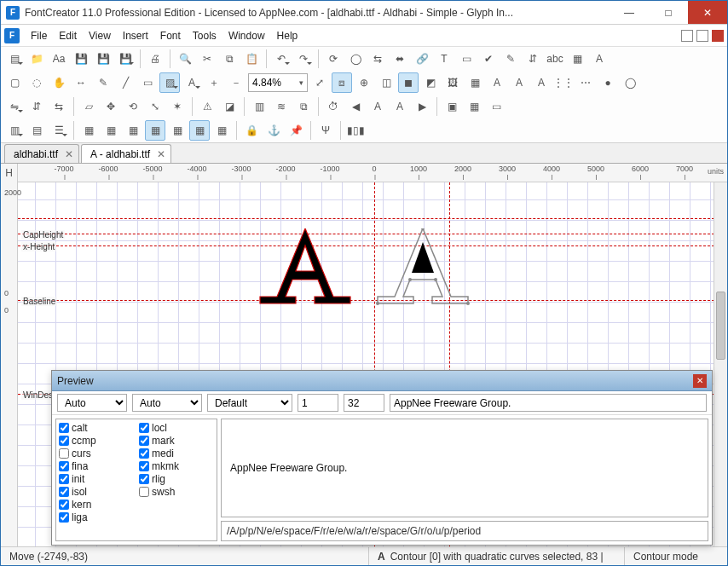 The image size is (728, 566). What do you see at coordinates (718, 36) in the screenshot?
I see `mdi-close-button` at bounding box center [718, 36].